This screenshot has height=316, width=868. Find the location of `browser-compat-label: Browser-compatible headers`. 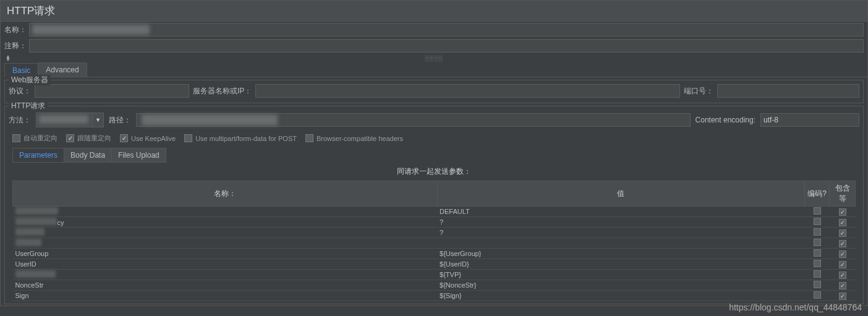

browser-compat-label: Browser-compatible headers is located at coordinates (360, 139).